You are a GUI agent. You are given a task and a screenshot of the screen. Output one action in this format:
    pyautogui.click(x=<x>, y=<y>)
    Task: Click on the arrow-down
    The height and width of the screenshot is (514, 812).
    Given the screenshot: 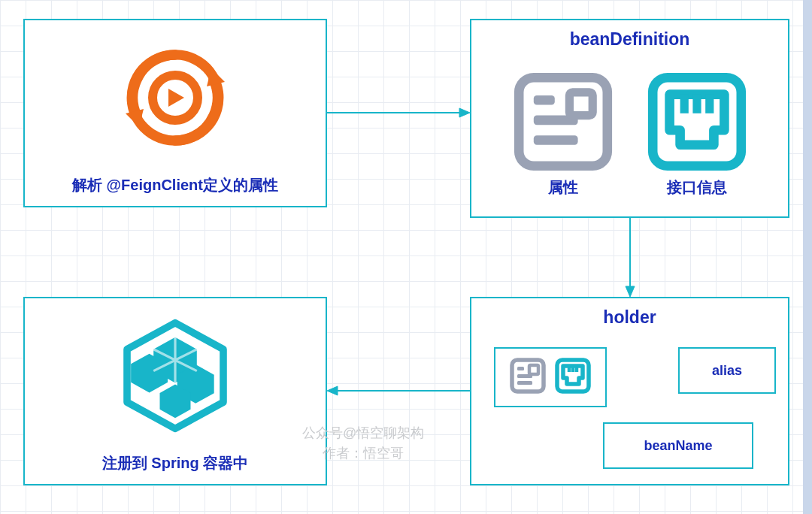 What is the action you would take?
    pyautogui.click(x=630, y=257)
    